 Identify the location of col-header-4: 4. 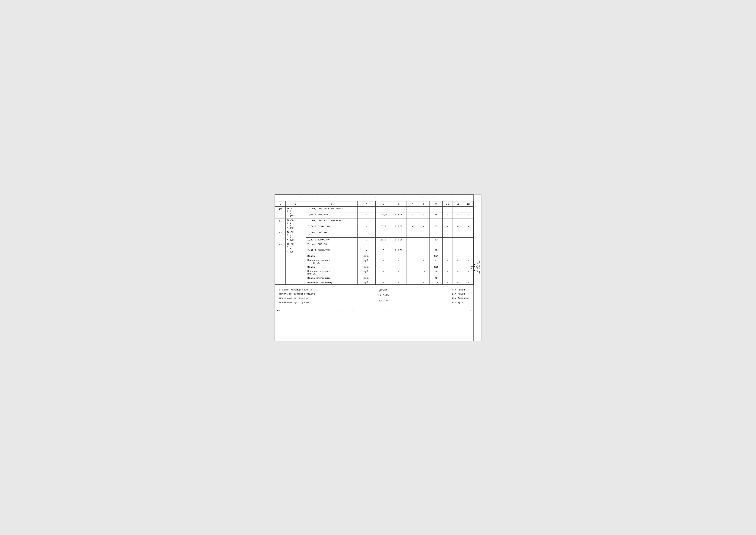
(367, 204).